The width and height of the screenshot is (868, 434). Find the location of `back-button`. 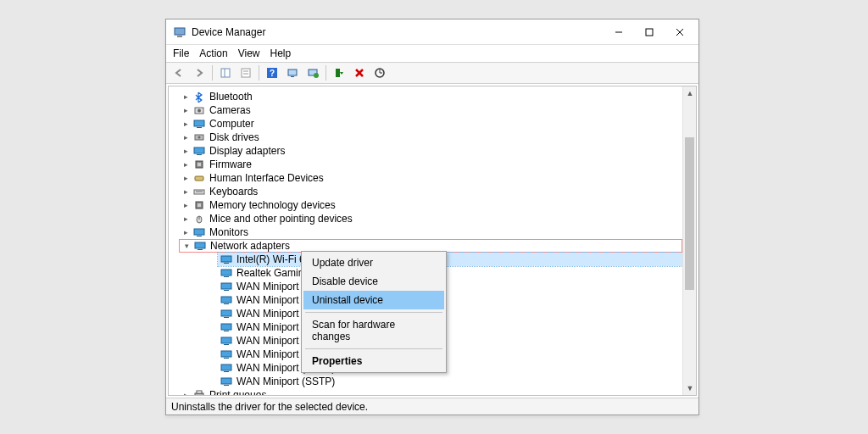

back-button is located at coordinates (179, 73).